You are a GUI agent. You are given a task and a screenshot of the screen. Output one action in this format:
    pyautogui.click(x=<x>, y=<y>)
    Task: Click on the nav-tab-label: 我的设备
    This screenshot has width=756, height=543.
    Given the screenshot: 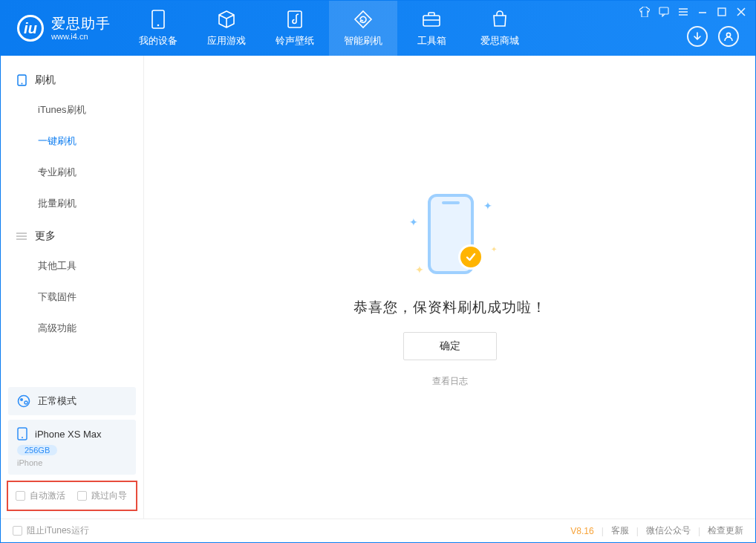 What is the action you would take?
    pyautogui.click(x=158, y=41)
    